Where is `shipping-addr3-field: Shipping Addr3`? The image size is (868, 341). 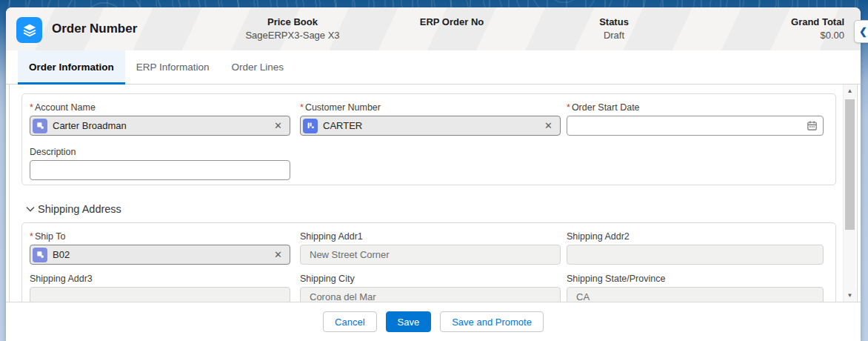 shipping-addr3-field: Shipping Addr3 is located at coordinates (160, 288).